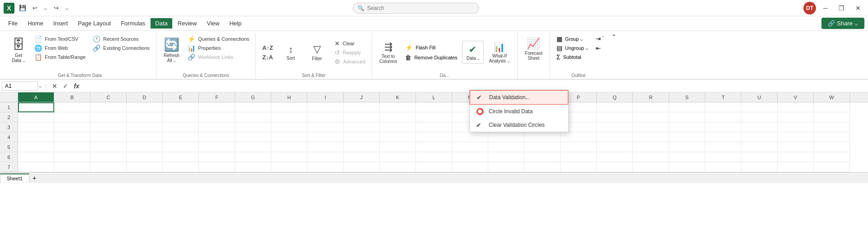 Image resolution: width=868 pixels, height=231 pixels. Describe the element at coordinates (572, 48) in the screenshot. I see `ungroup-button: ▤ Ungroup ⌵` at that location.